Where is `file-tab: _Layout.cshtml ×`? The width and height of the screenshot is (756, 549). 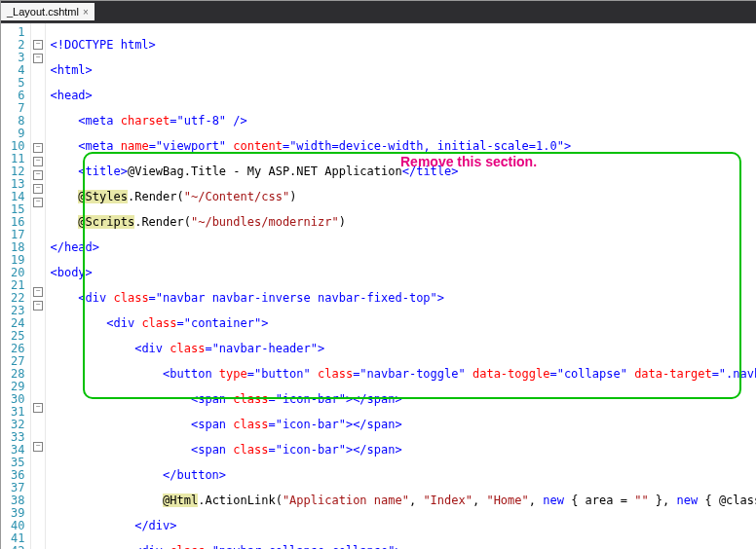 file-tab: _Layout.cshtml × is located at coordinates (48, 12).